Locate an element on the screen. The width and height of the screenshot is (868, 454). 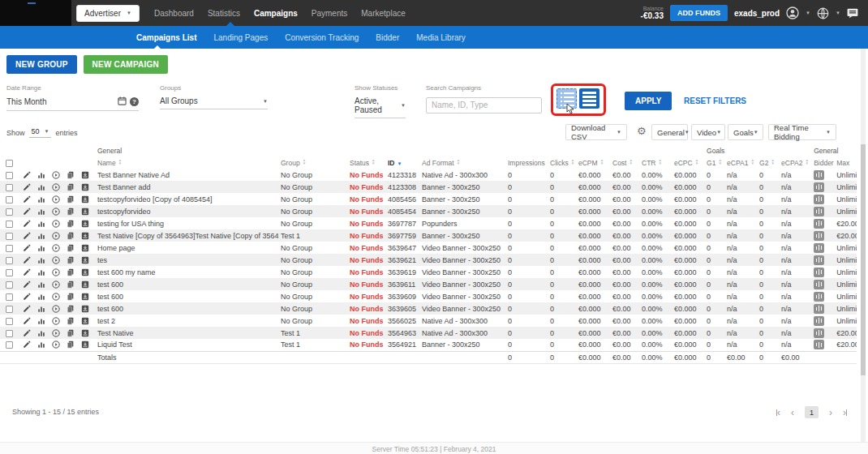
statuses-select: Active, Paused ▼ is located at coordinates (380, 107).